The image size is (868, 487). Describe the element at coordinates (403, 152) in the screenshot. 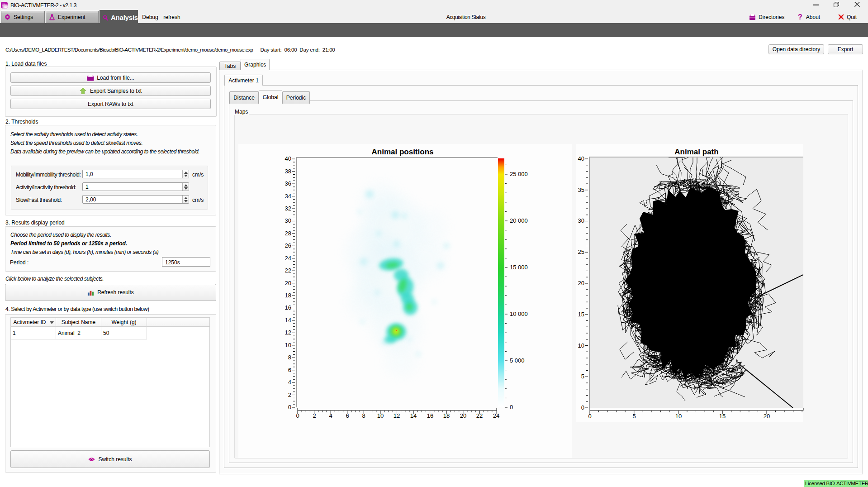

I see `svg-text: Animal positions` at that location.